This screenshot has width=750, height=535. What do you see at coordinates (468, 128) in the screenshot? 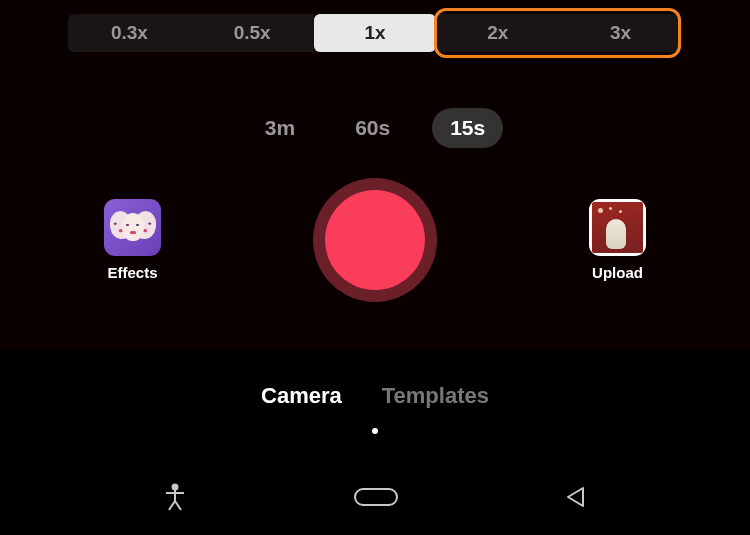
I see `duration-option-15s: 15s` at bounding box center [468, 128].